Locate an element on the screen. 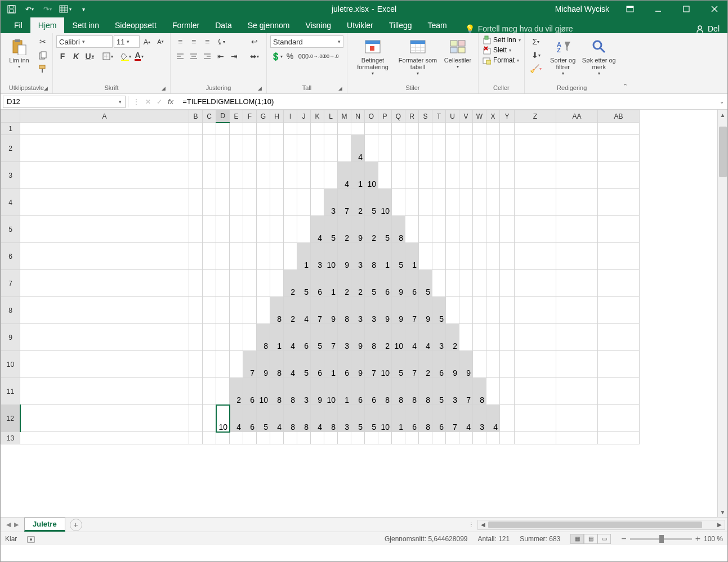  enter-formula-icon: ✓ is located at coordinates (159, 102).